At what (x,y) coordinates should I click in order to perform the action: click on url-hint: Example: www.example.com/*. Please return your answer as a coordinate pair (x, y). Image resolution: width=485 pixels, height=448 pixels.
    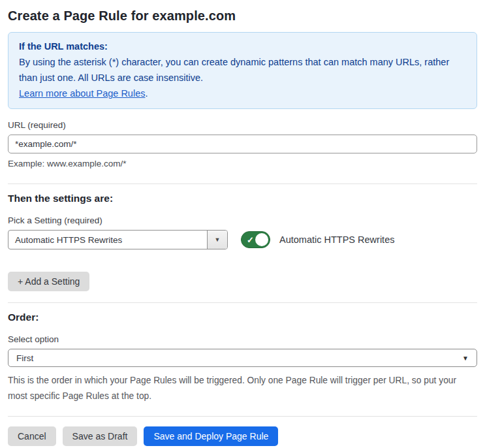
    Looking at the image, I should click on (243, 163).